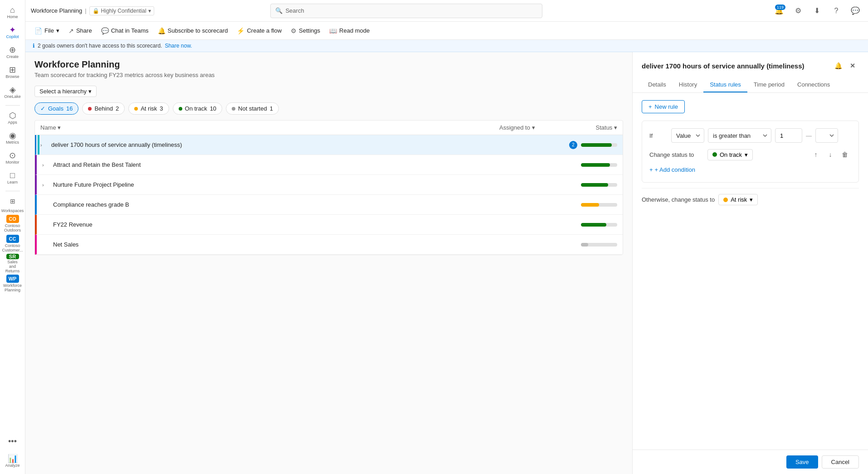 The height and width of the screenshot is (474, 868). I want to click on notification-badge: 119, so click(780, 7).